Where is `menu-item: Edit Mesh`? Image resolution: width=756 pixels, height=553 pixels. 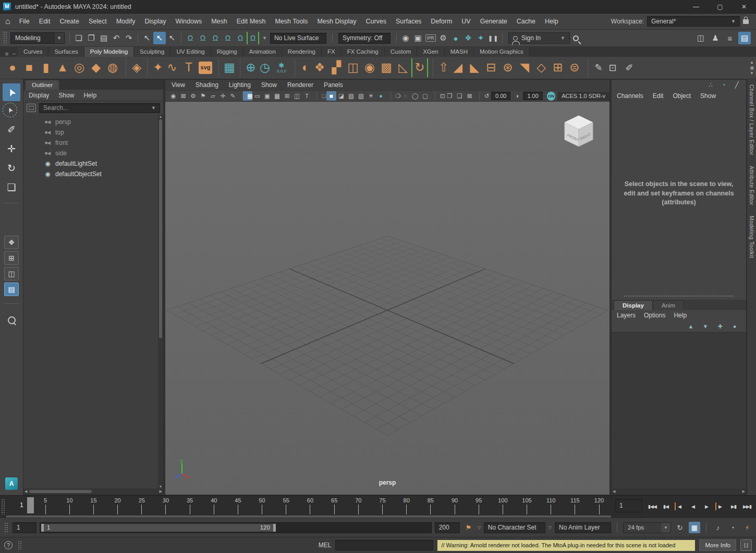
menu-item: Edit Mesh is located at coordinates (251, 21).